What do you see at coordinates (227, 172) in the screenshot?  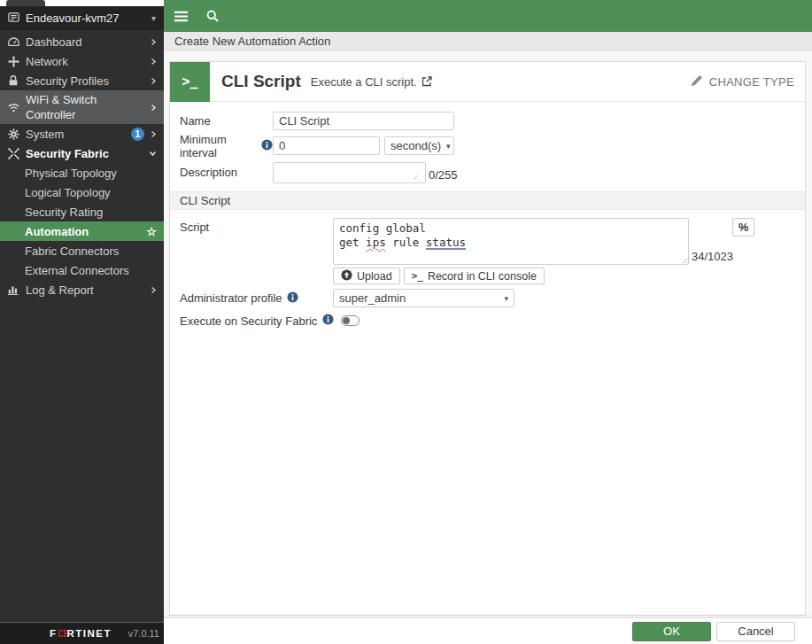 I see `description-label: Description` at bounding box center [227, 172].